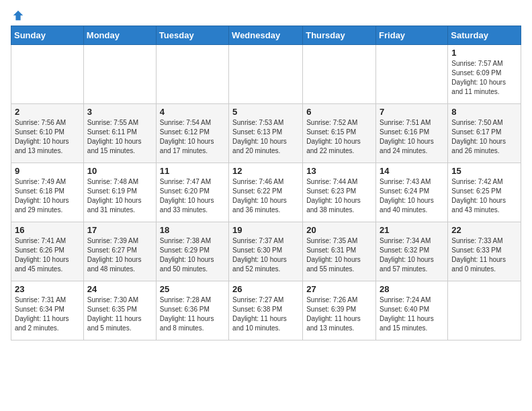  I want to click on day-info: Sunrise: 7:44 AM Sunset: 6:23 PM Dayligh…, so click(339, 196).